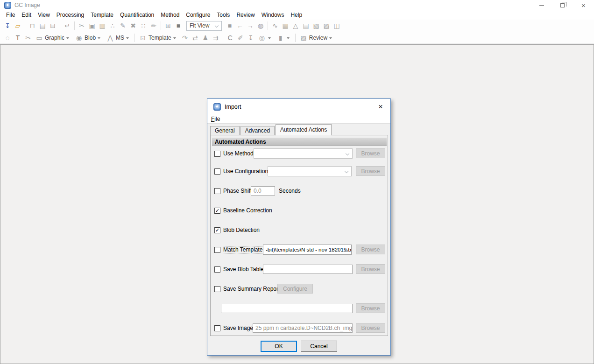 Image resolution: width=594 pixels, height=364 pixels. I want to click on restore-button, so click(562, 5).